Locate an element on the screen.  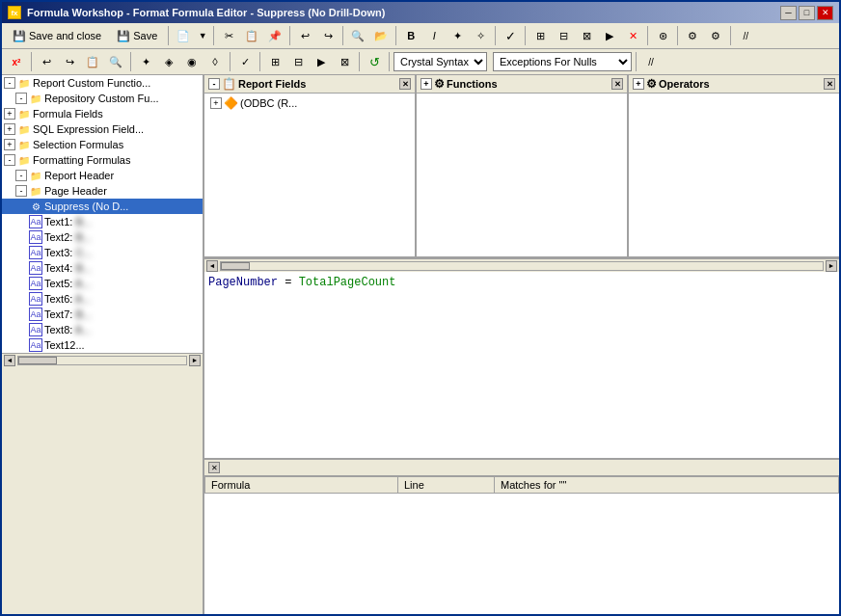
paste-button: 📌 is located at coordinates (275, 36).